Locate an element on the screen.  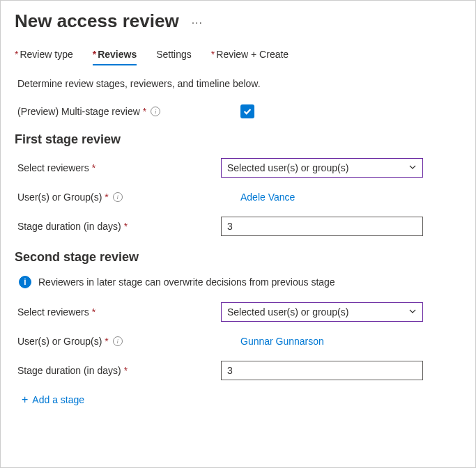
tab-label: Review type is located at coordinates (46, 54).